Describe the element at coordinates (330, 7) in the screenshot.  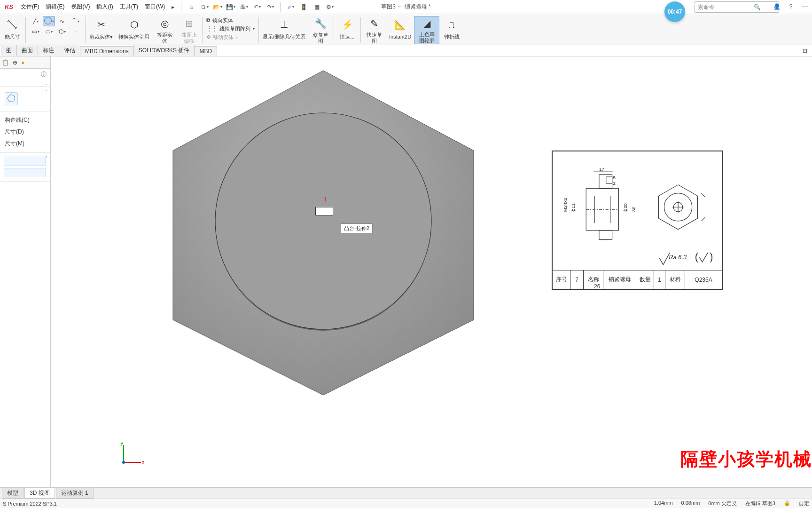
I see `settings-icon: ⚙▾` at that location.